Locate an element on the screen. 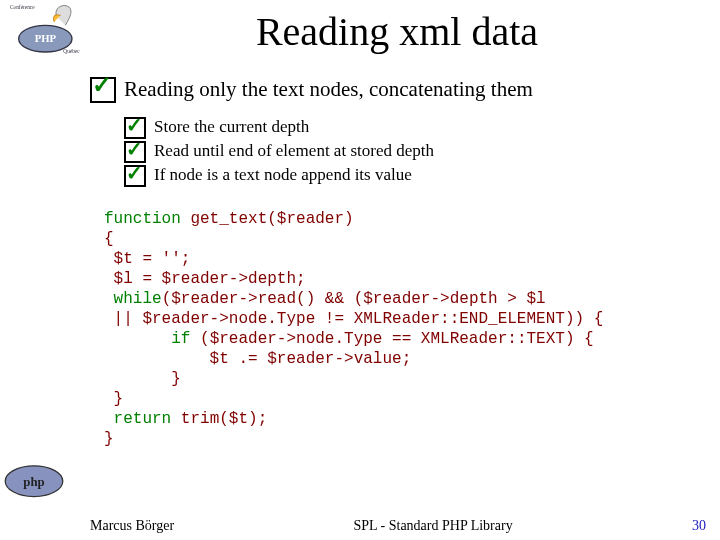  keyword: if is located at coordinates (180, 339).